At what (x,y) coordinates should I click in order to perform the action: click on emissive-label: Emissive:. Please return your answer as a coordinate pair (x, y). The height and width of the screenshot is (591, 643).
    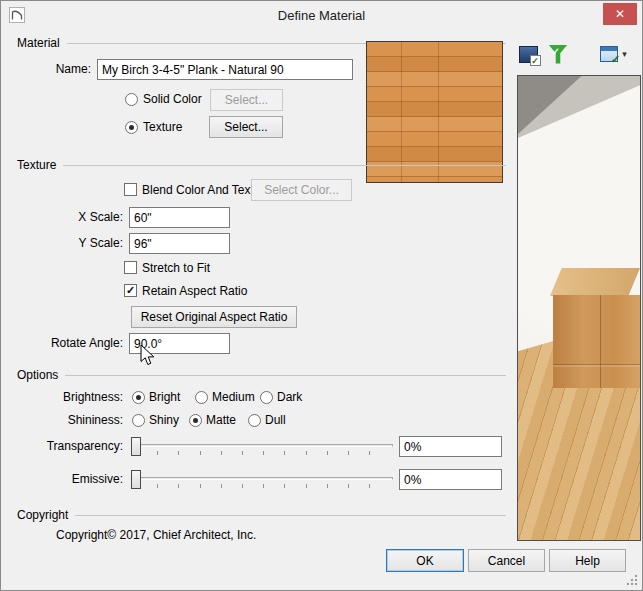
    Looking at the image, I should click on (70, 480).